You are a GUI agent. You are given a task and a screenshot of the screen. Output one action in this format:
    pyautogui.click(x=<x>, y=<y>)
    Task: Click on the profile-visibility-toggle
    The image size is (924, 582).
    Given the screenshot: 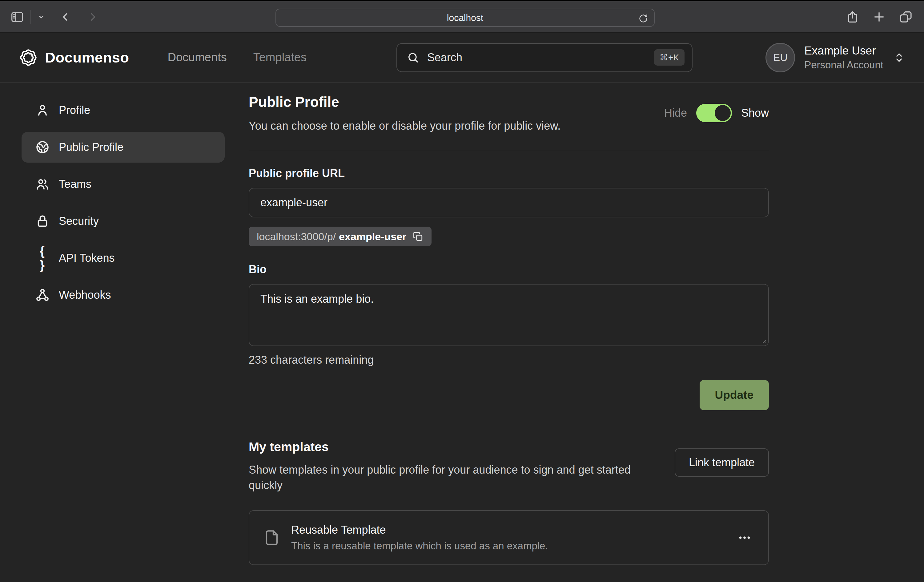 What is the action you would take?
    pyautogui.click(x=714, y=113)
    